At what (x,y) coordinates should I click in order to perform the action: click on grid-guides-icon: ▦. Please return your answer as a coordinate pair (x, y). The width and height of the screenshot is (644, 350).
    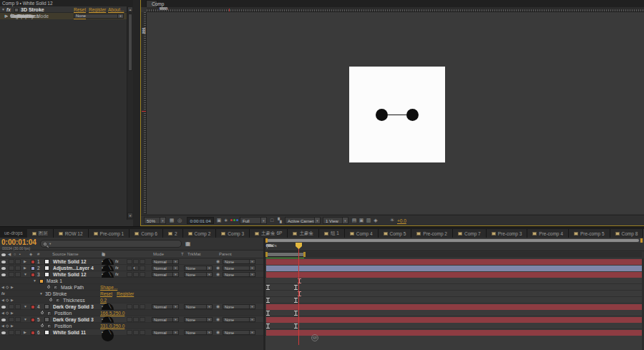
    Looking at the image, I should click on (172, 220).